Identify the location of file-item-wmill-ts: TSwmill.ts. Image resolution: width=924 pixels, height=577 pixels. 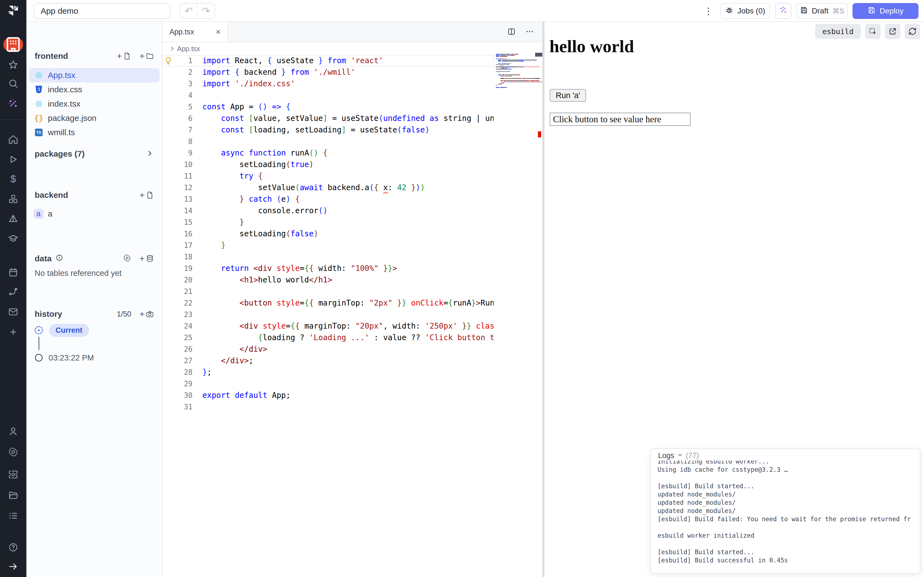
(94, 132).